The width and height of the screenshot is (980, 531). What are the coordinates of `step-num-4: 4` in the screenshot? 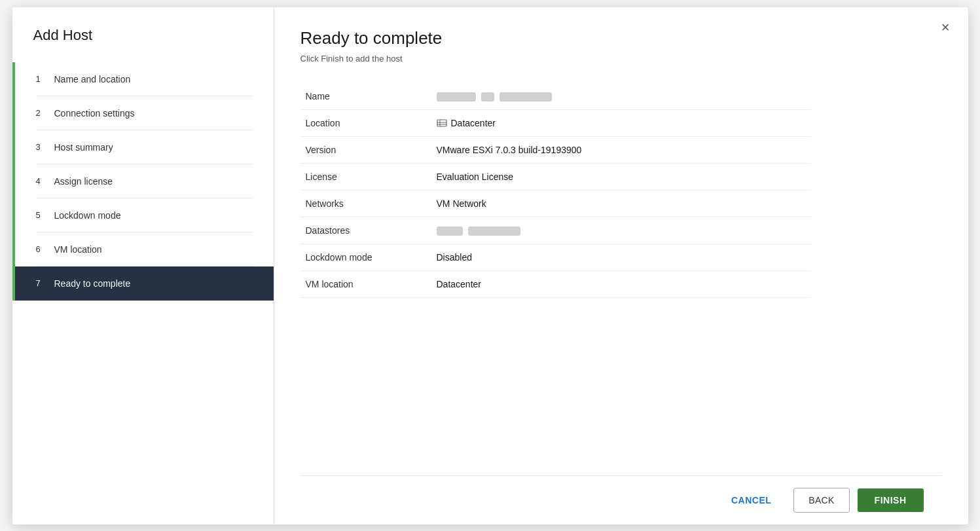 It's located at (41, 181).